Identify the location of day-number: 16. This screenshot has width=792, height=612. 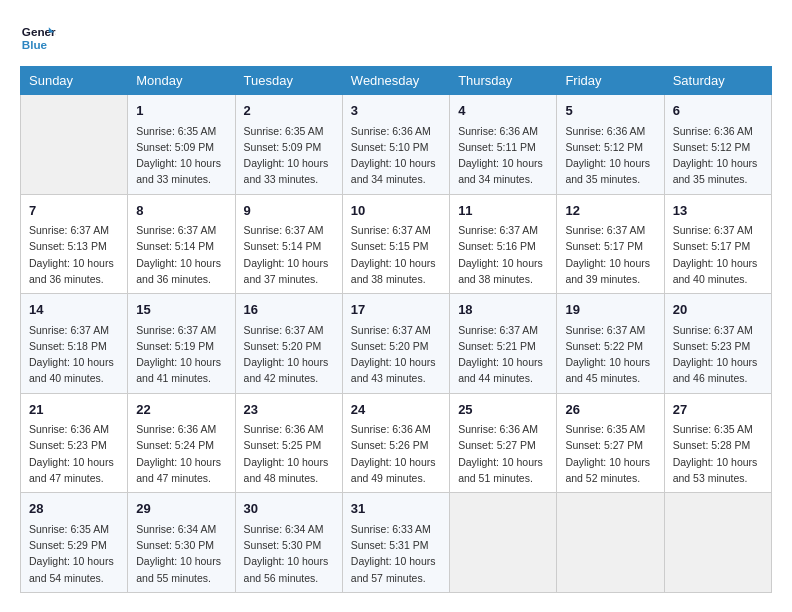
(289, 310).